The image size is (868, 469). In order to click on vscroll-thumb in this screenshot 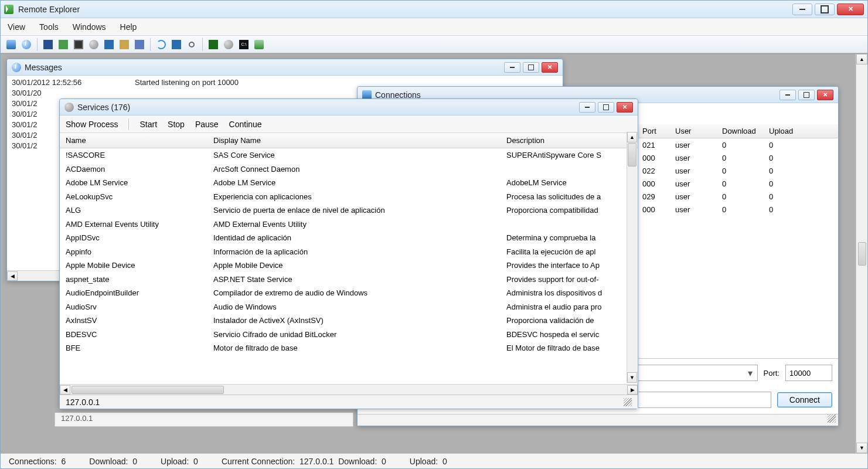, I will do `click(632, 155)`.